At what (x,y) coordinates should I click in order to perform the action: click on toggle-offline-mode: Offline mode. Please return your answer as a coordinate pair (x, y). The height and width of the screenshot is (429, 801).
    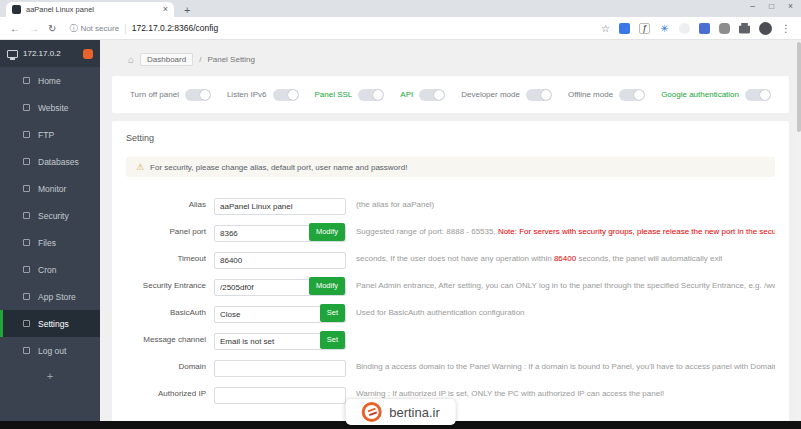
    Looking at the image, I should click on (606, 95).